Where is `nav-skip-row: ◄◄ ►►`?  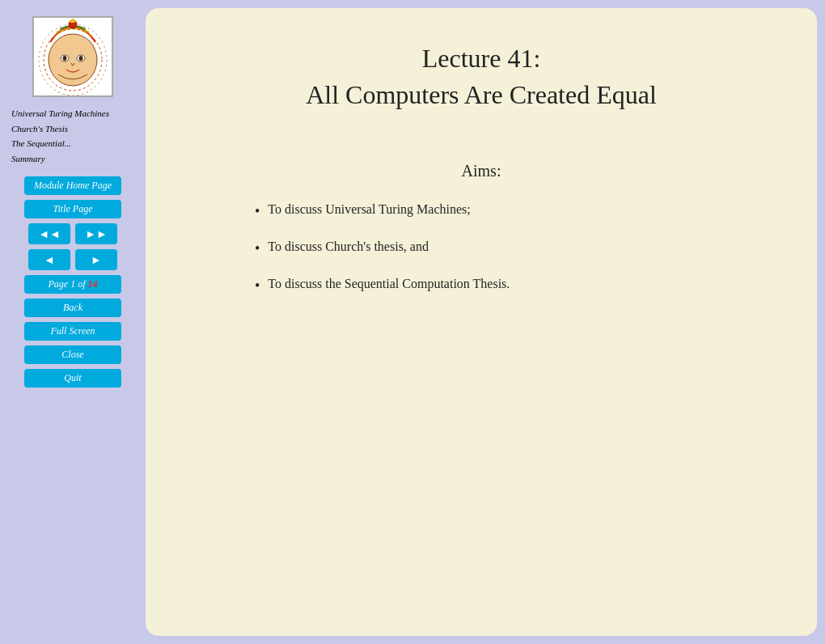 nav-skip-row: ◄◄ ►► is located at coordinates (73, 234).